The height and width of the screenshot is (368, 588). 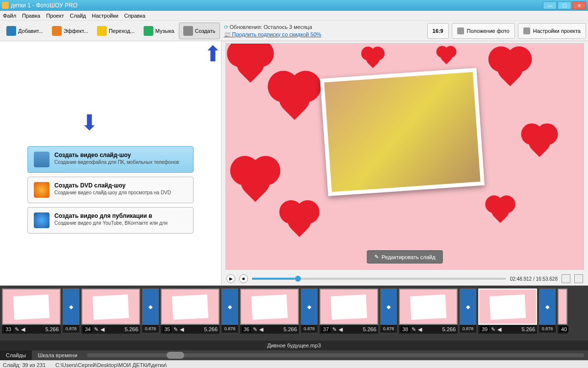 What do you see at coordinates (111, 159) in the screenshot?
I see `create-video-option: Создать видео слайд-шоуСоздание видеофай…` at bounding box center [111, 159].